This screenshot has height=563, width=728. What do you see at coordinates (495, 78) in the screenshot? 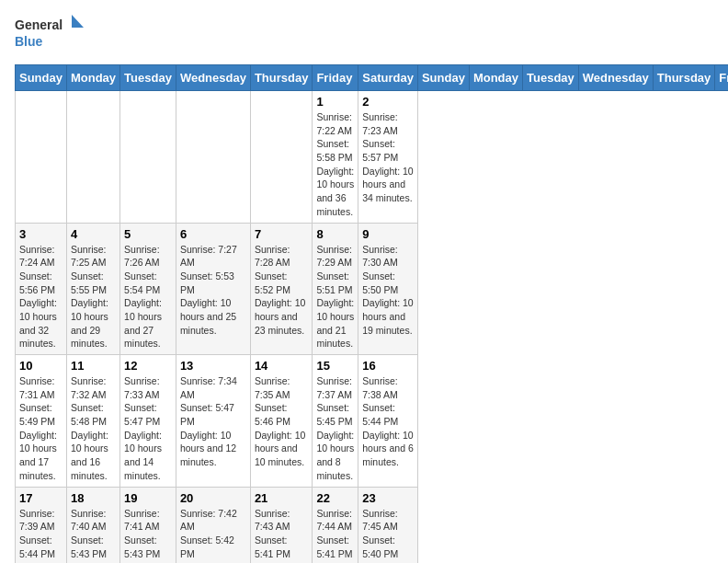
I see `col-header-monday: Monday` at bounding box center [495, 78].